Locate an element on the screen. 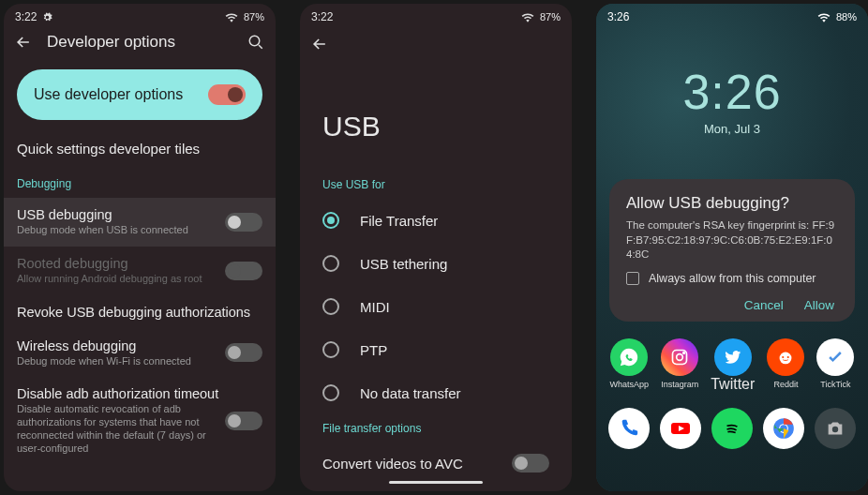 The height and width of the screenshot is (495, 868). radio-file-transfer: File Transfer is located at coordinates (436, 220).